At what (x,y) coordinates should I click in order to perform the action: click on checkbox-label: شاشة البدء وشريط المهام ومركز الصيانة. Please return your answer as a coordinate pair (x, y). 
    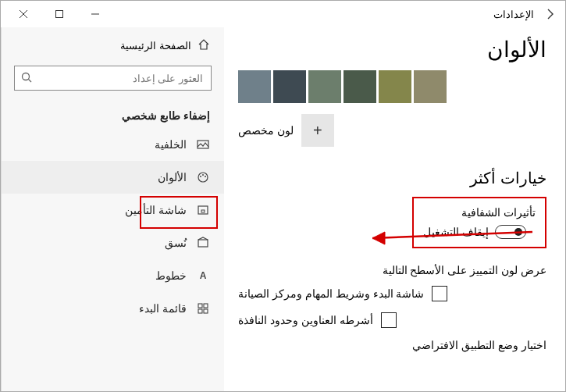
    Looking at the image, I should click on (331, 294).